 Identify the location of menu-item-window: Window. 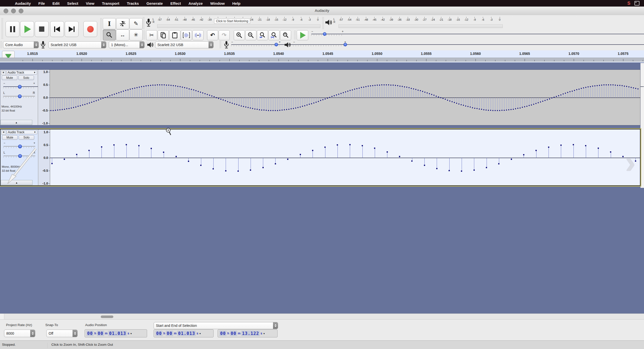
(218, 4).